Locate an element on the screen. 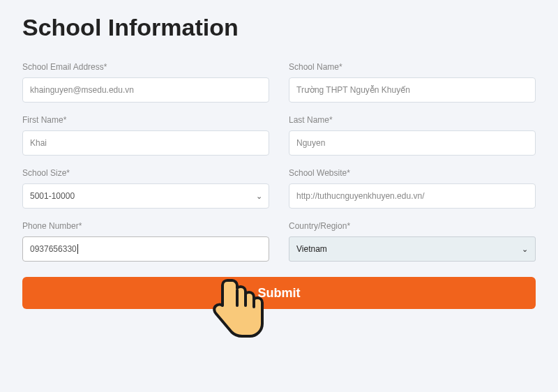 This screenshot has height=392, width=558. input-phone-value: 0937656330 is located at coordinates (53, 249).